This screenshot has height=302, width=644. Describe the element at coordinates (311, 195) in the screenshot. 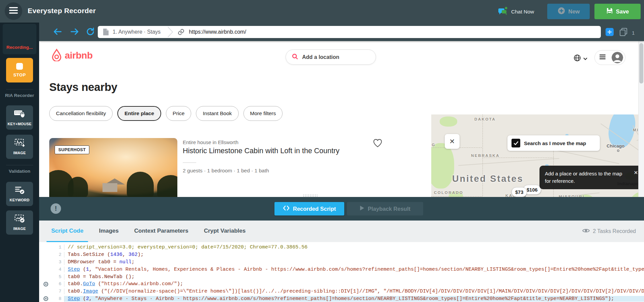

I see `panel-resize-handle` at that location.